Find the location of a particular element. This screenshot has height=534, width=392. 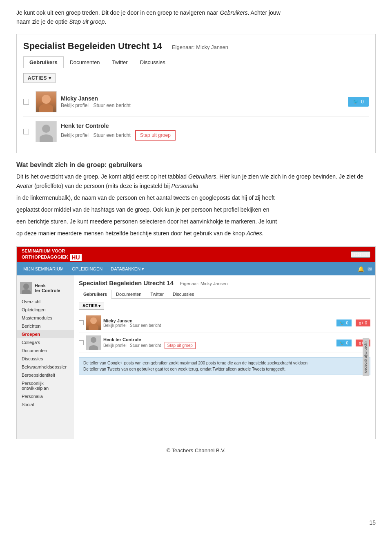

sidebar-user: Henkter Controle is located at coordinates (45, 288).